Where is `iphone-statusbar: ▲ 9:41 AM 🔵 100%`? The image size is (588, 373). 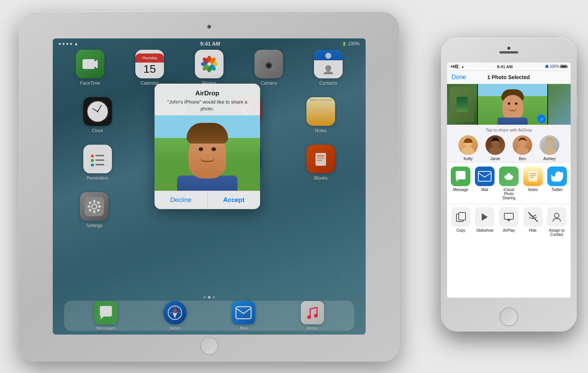
iphone-statusbar: ▲ 9:41 AM 🔵 100% is located at coordinates (509, 67).